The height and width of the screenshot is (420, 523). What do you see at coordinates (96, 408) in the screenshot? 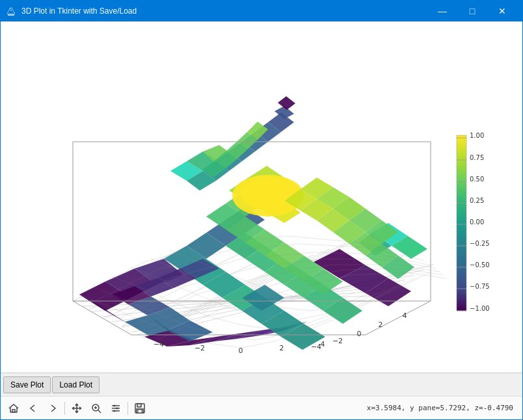
I see `zoom-button` at bounding box center [96, 408].